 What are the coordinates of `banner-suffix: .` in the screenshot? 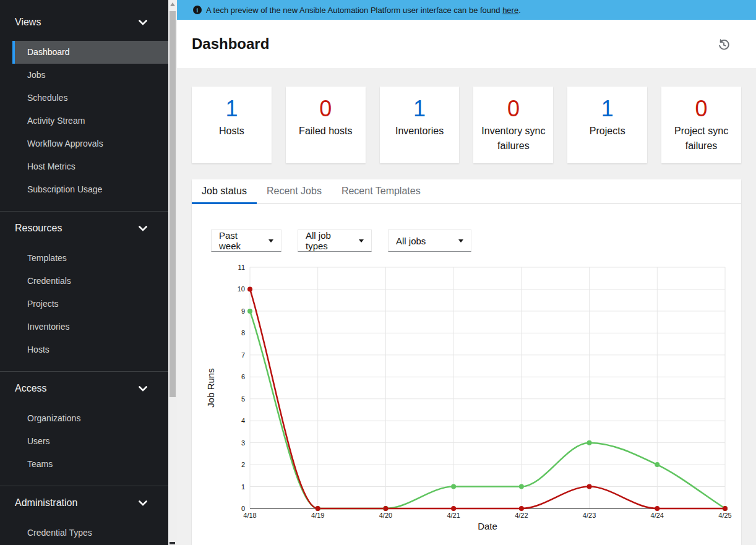 It's located at (520, 10).